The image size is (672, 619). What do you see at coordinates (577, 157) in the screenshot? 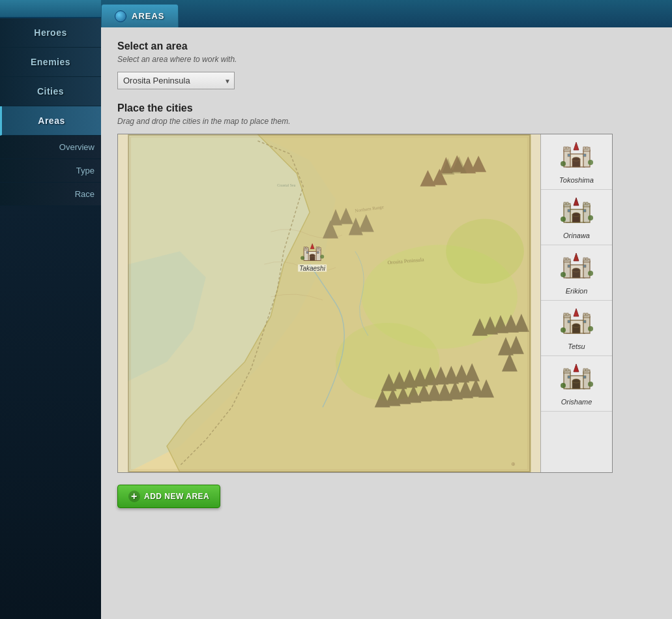
I see `city-icon-tokoshima` at bounding box center [577, 157].